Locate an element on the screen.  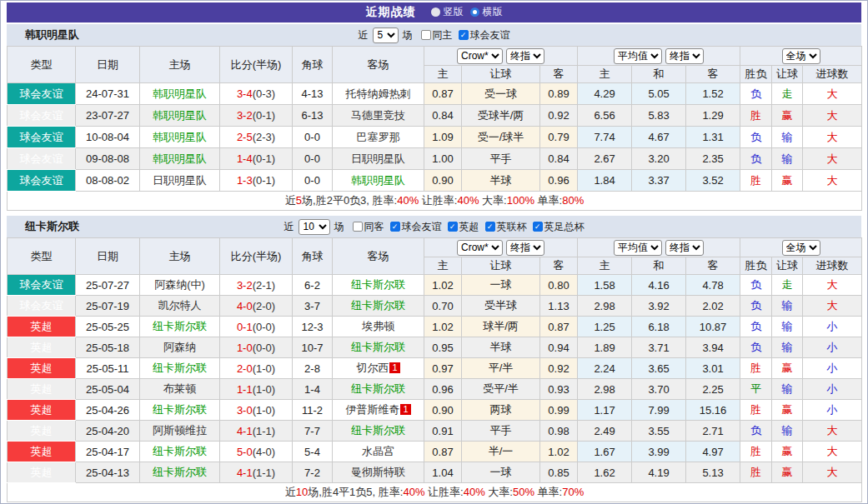
view-mode-option: 竖版 is located at coordinates (447, 12).